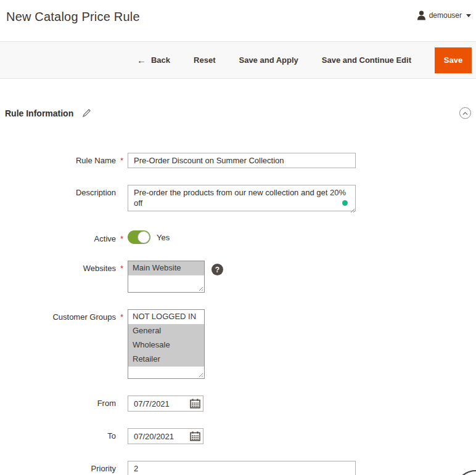  I want to click on action-toolbar: ← Back Reset Save and Apply Save and Con…, so click(238, 60).